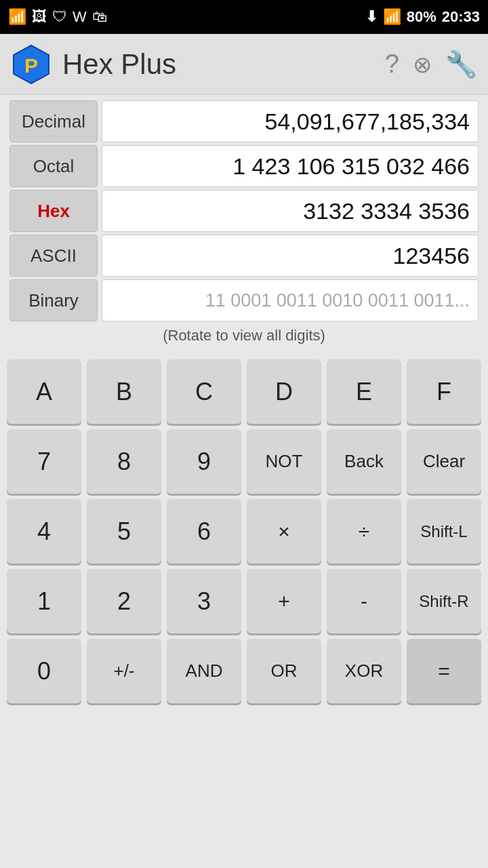  Describe the element at coordinates (284, 392) in the screenshot. I see `key-D: D` at that location.